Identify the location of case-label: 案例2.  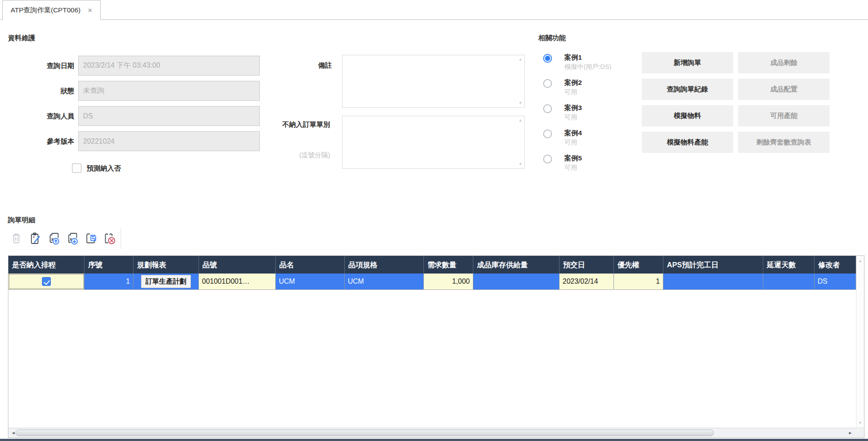
(604, 81).